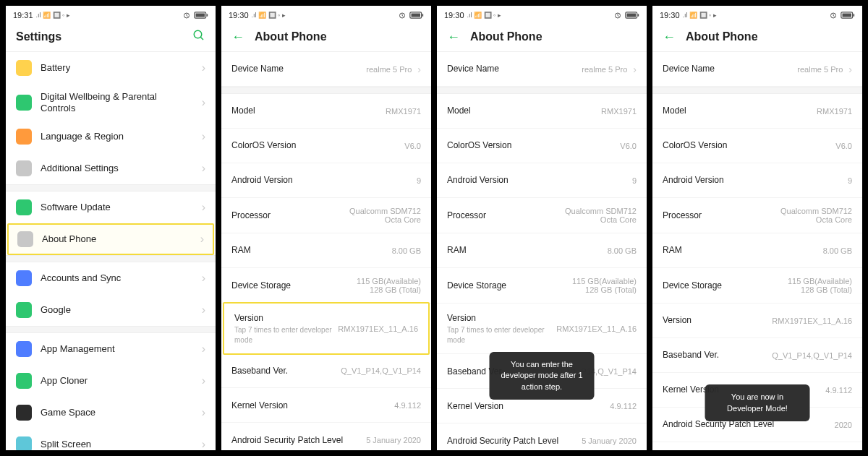 This screenshot has width=868, height=456. I want to click on settings-item: Digital Wellbeing & Parental Controls›, so click(111, 103).